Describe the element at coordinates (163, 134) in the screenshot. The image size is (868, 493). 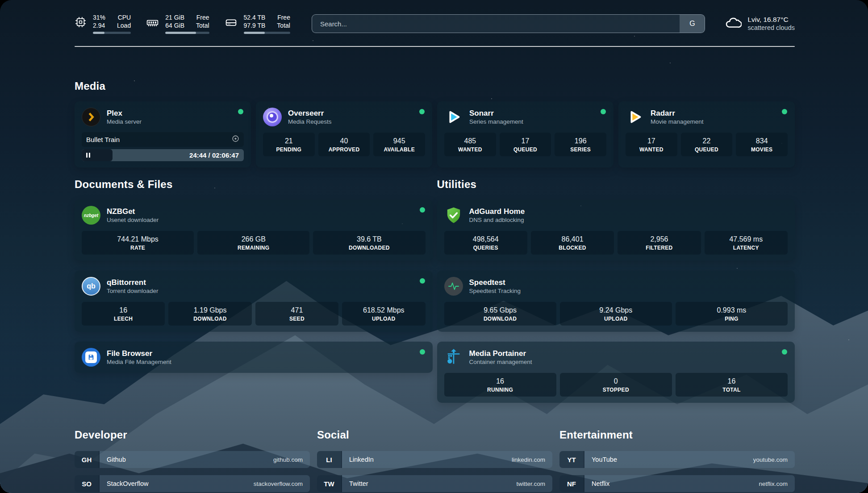
I see `service-card-plex: Plex Media server Bullet Train` at that location.